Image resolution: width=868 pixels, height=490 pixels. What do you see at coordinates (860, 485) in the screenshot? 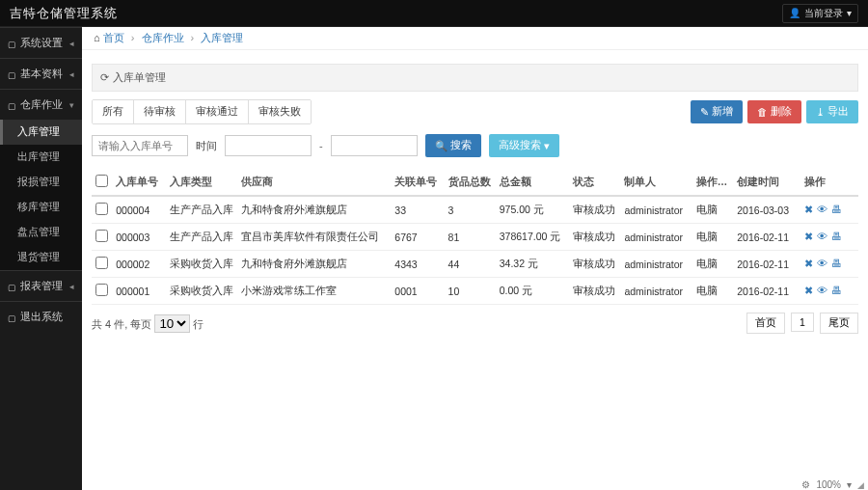
I see `resize-grip-icon: ◢` at bounding box center [860, 485].